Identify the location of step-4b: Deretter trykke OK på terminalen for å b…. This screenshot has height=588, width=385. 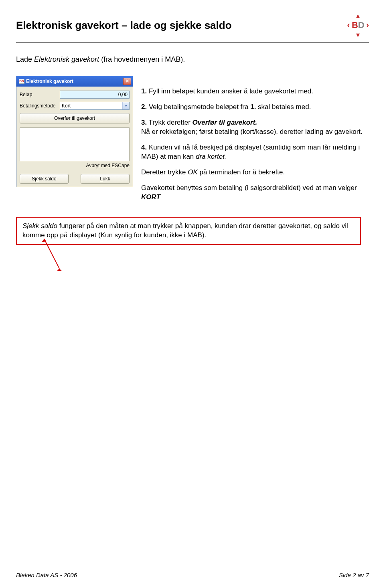
(255, 172).